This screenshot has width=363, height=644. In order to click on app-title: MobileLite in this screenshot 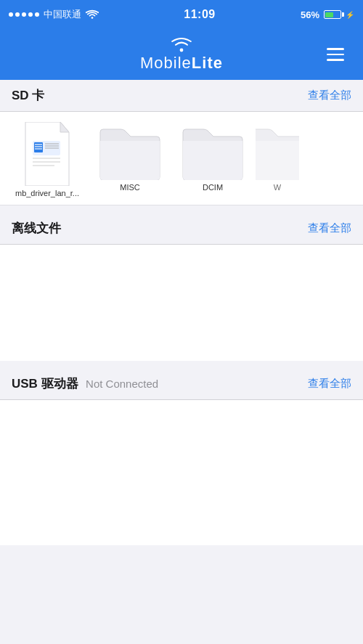, I will do `click(182, 63)`.